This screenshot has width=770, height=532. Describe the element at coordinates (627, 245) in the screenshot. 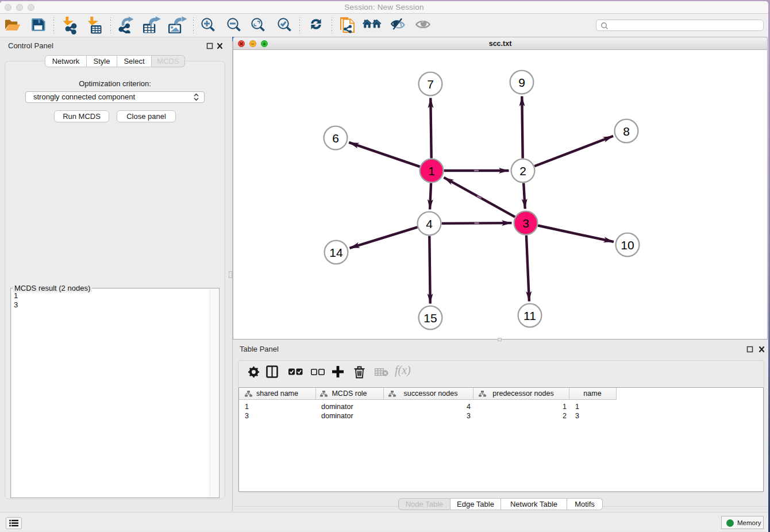

I see `svg-text: 10` at that location.